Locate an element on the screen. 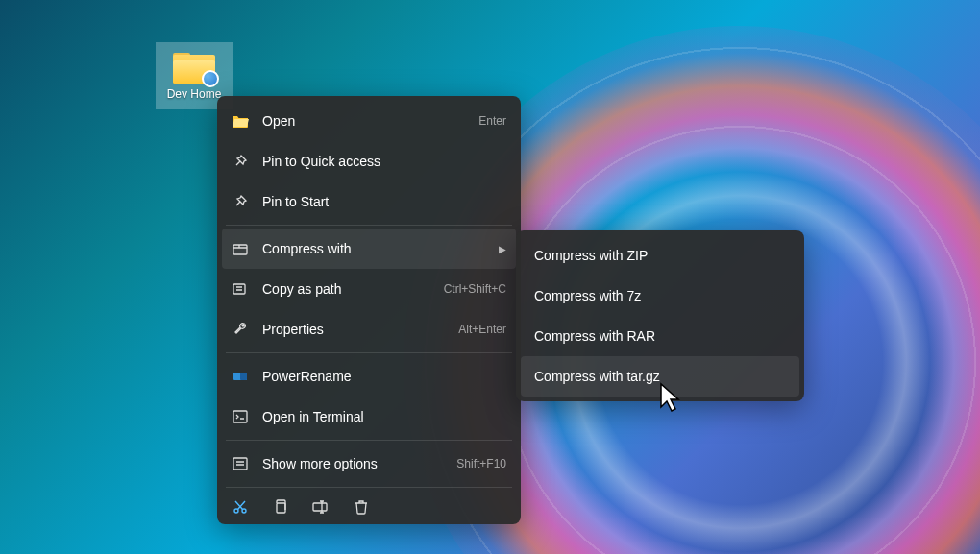 The width and height of the screenshot is (980, 554). menu-label: Compress with is located at coordinates (374, 249).